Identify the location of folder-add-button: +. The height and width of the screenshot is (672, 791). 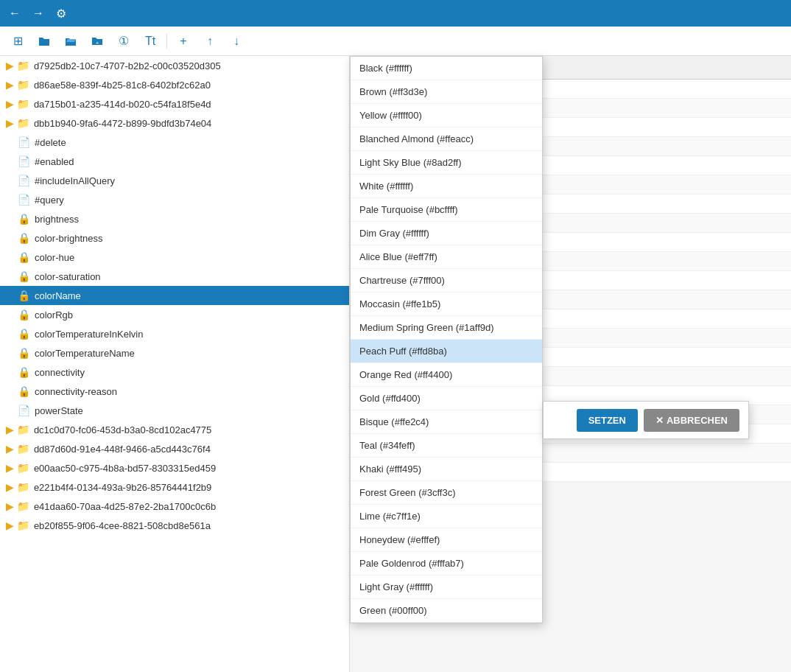
(97, 41).